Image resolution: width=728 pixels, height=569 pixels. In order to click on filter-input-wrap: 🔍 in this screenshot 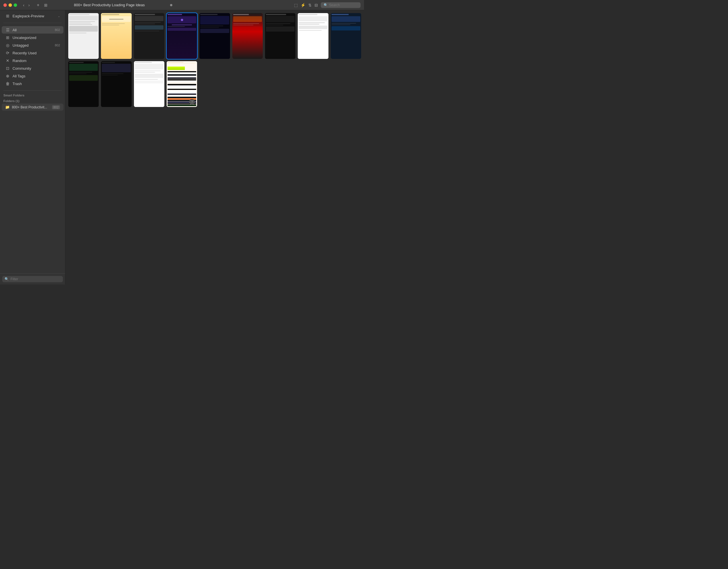, I will do `click(33, 279)`.